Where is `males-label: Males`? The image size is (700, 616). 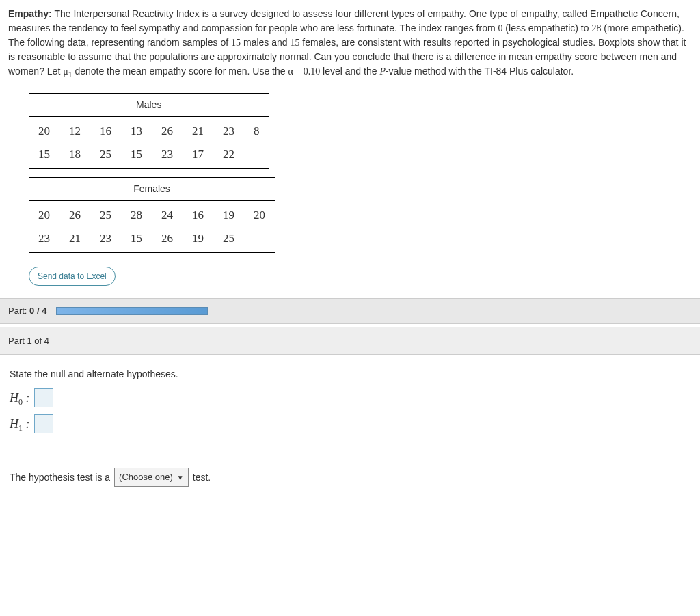 males-label: Males is located at coordinates (149, 105).